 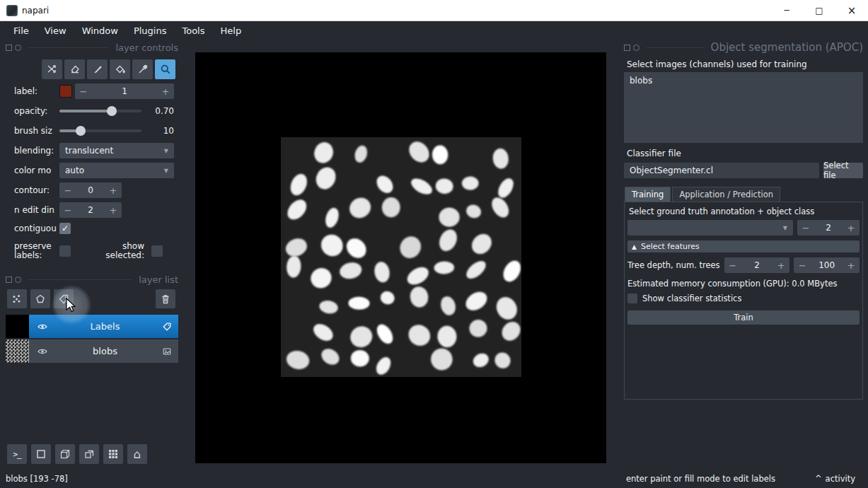 What do you see at coordinates (113, 454) in the screenshot?
I see `grid-view-button` at bounding box center [113, 454].